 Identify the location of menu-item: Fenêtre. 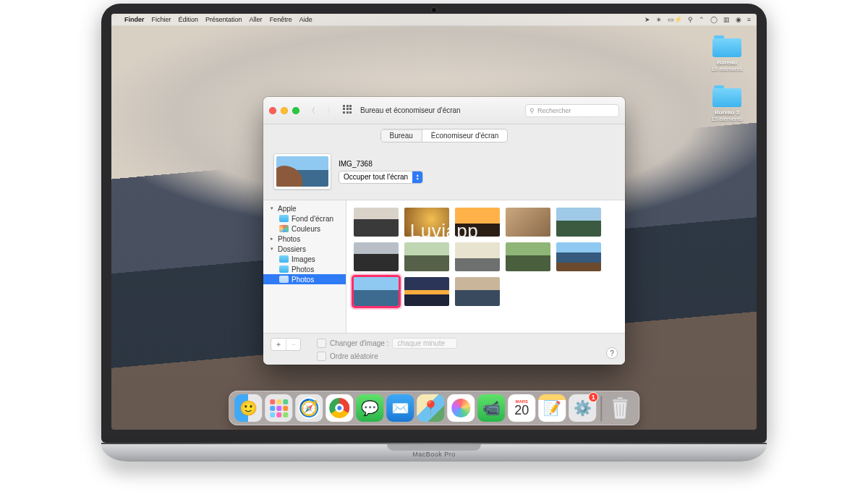
(281, 20).